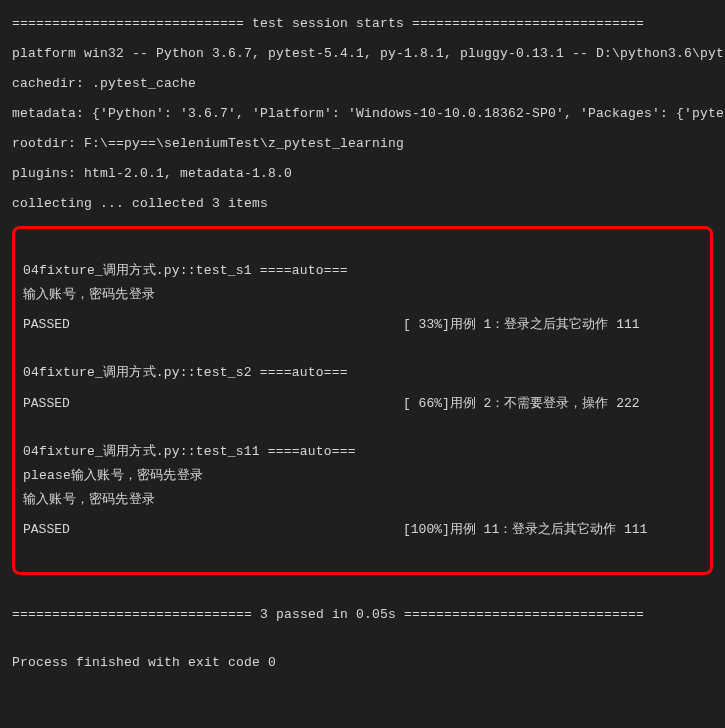 This screenshot has width=725, height=728. I want to click on metadata-line: metadata: {'Python': '3.6.7', 'Platform'…, so click(362, 114).